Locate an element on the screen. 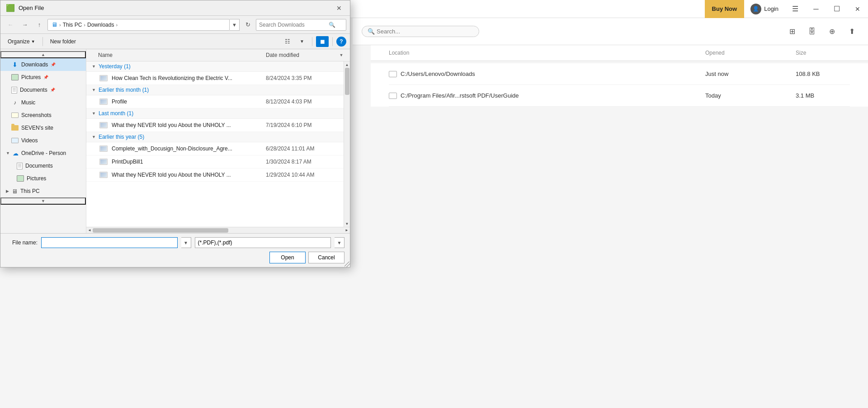 The height and width of the screenshot is (408, 868). dialog-close-button: ✕ is located at coordinates (339, 8).